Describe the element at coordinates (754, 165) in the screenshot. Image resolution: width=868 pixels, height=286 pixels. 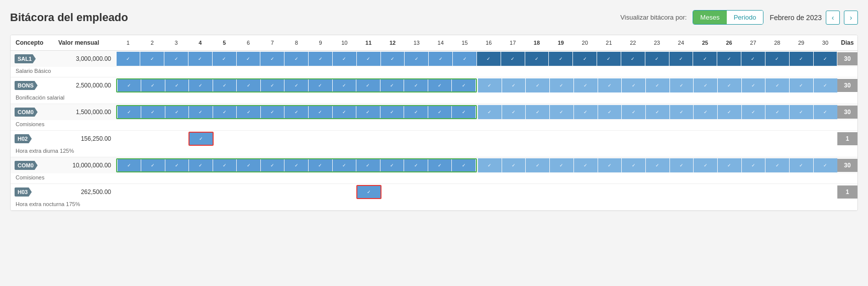
I see `day-cell-COM0_2-27: ✓` at that location.